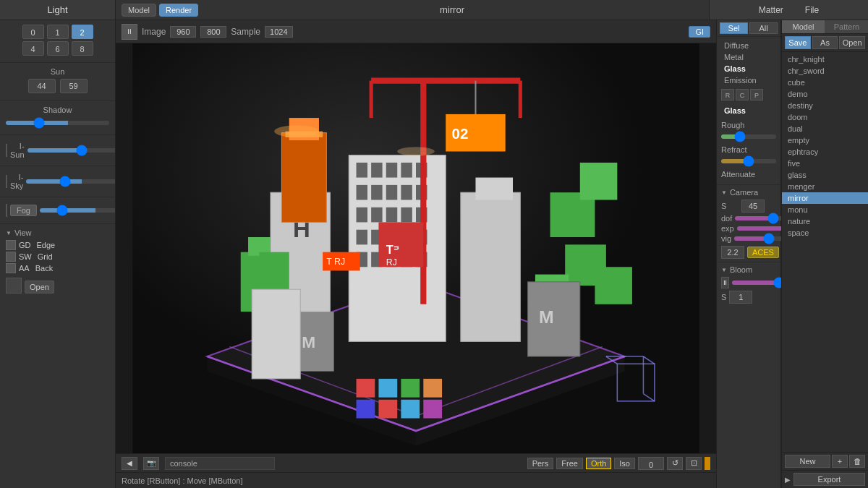 This screenshot has width=868, height=488. Describe the element at coordinates (733, 252) in the screenshot. I see `aces-val-input` at that location.